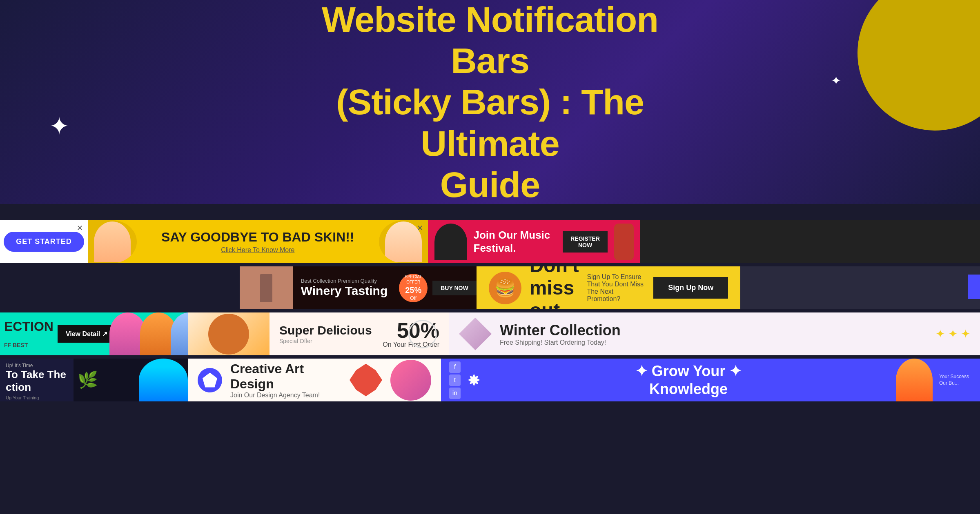  What do you see at coordinates (475, 334) in the screenshot?
I see `winter-decoration` at bounding box center [475, 334].